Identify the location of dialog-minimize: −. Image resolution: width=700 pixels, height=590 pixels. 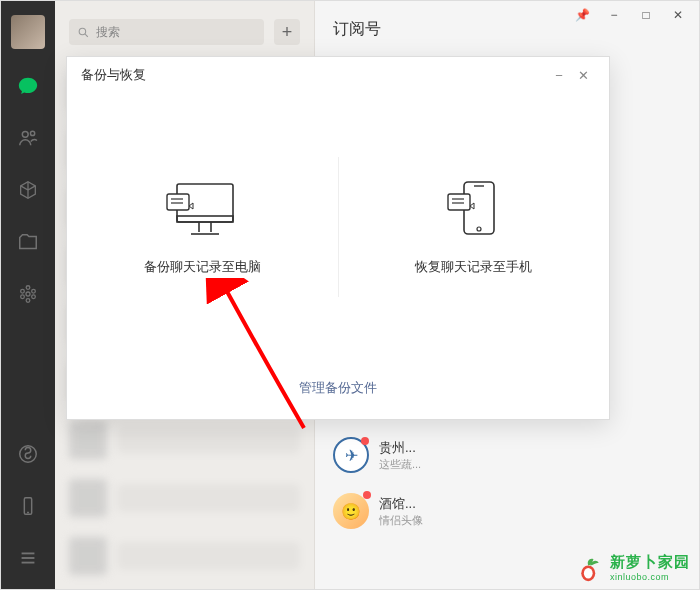
(559, 76).